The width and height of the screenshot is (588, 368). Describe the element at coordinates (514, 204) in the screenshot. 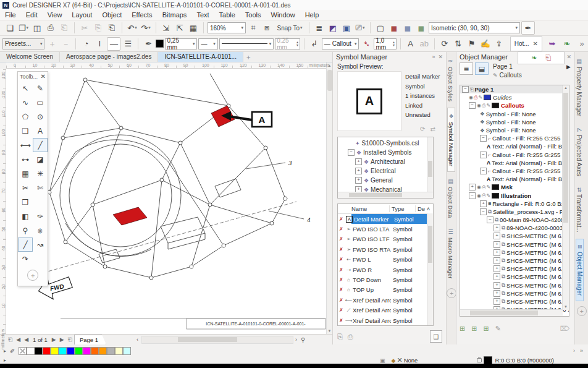

I see `object-tree-item: +■Rectangle - Fill: R:0 G:0 B:0 (#00` at that location.